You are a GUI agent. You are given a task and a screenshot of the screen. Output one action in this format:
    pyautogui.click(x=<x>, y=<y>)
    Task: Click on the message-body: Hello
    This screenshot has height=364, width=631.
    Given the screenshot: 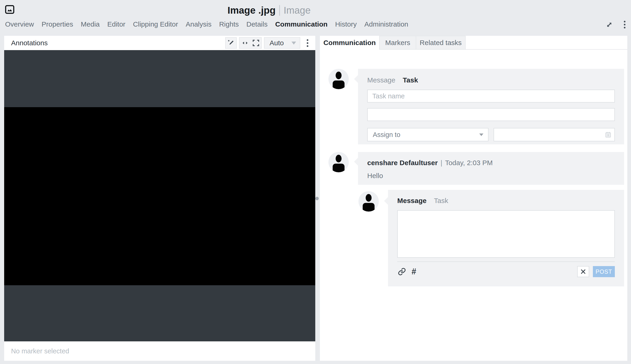 What is the action you would take?
    pyautogui.click(x=491, y=176)
    